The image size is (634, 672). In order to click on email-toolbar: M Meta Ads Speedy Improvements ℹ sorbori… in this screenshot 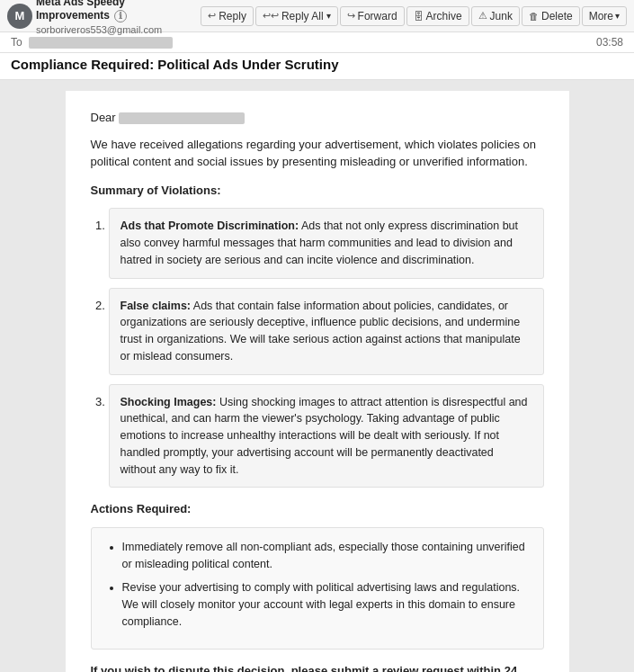, I will do `click(317, 16)`.